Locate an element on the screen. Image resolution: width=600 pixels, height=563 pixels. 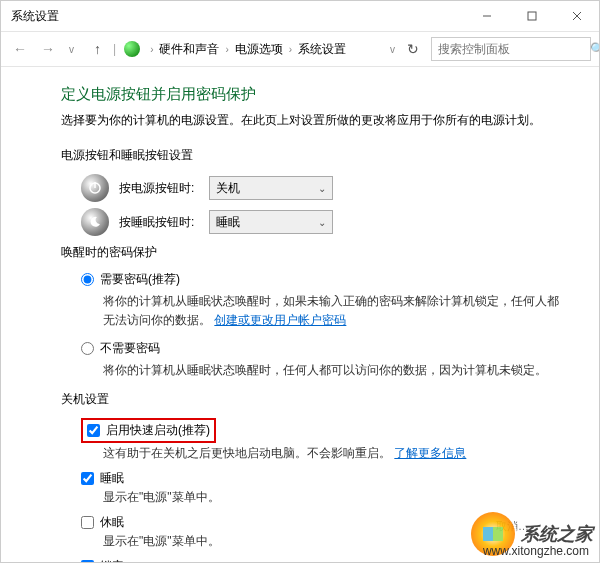
create-password-link: 创建或更改用户帐户密码 is located at coordinates (280, 320).